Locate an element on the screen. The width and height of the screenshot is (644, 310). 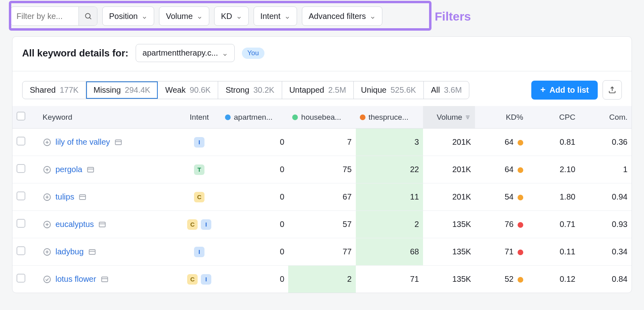
keyword-link: tulips is located at coordinates (65, 197).